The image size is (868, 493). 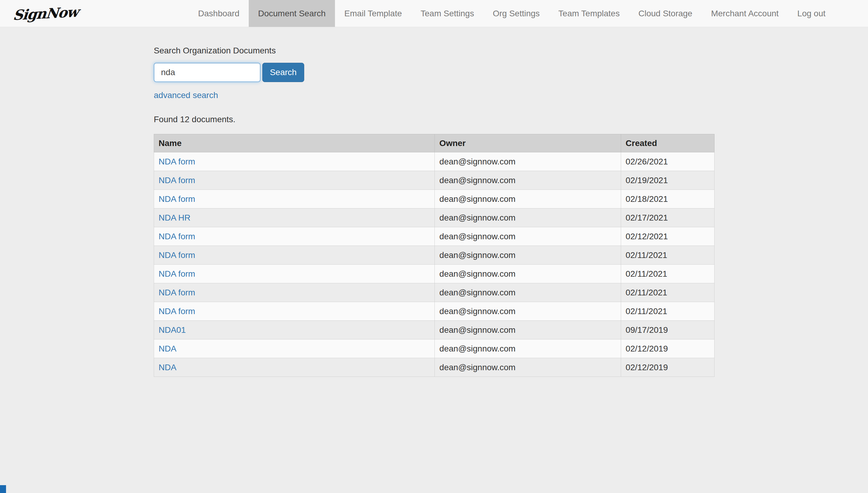 I want to click on advanced-search-link: advanced search, so click(x=186, y=95).